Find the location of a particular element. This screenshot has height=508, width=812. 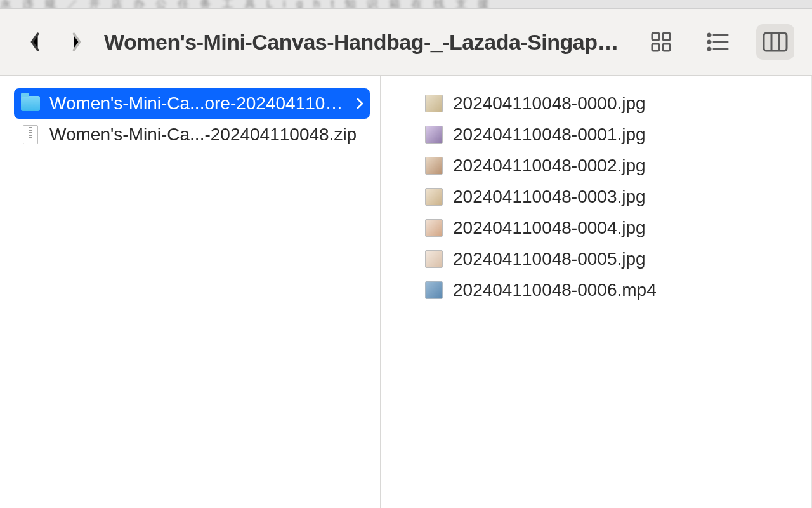

zip-item: Women's-Mini-Ca...-202404110048.zip is located at coordinates (192, 135).